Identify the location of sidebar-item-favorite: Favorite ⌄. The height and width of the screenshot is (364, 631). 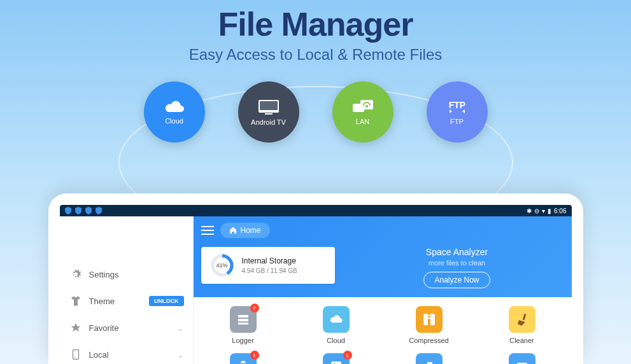
(126, 328).